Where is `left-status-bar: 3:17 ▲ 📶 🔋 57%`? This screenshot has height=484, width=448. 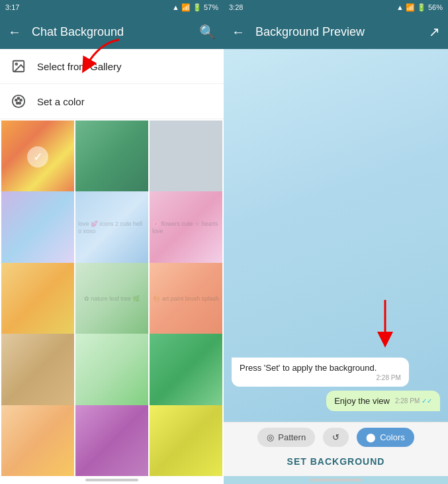
left-status-bar: 3:17 ▲ 📶 🔋 57% is located at coordinates (112, 7).